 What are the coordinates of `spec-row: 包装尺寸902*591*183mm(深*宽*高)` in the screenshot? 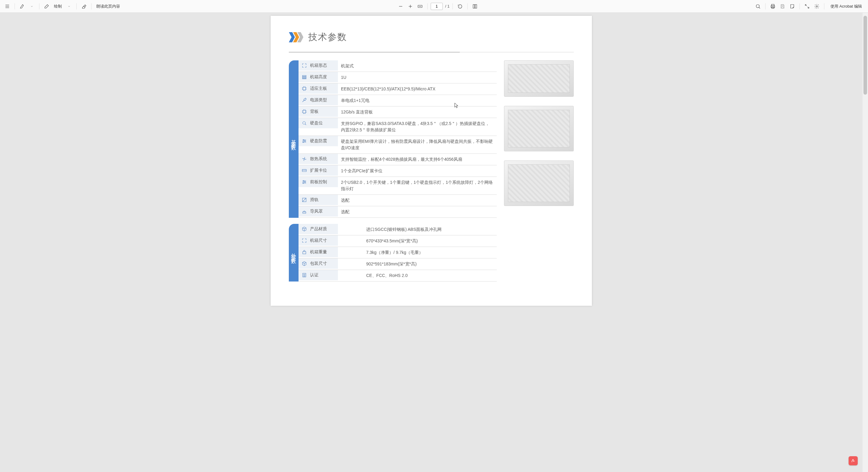 It's located at (398, 264).